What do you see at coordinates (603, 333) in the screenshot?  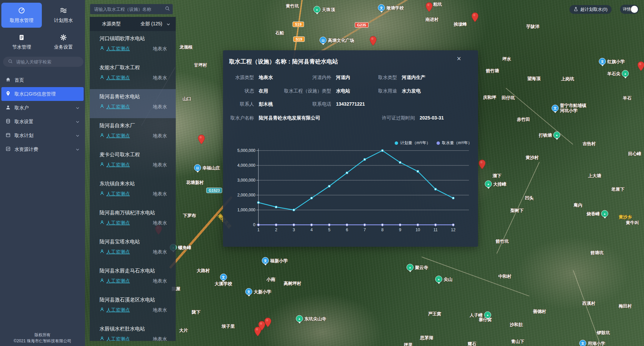 I see `map-label: 锣鼓坑` at bounding box center [603, 333].